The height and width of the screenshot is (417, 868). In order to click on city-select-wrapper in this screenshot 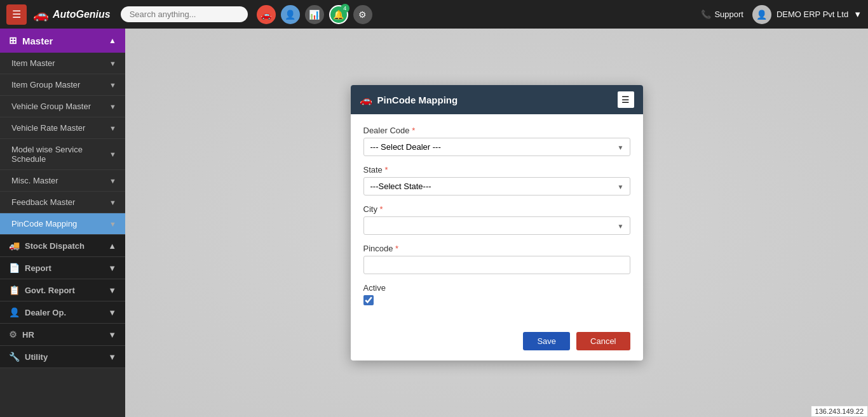, I will do `click(497, 226)`.